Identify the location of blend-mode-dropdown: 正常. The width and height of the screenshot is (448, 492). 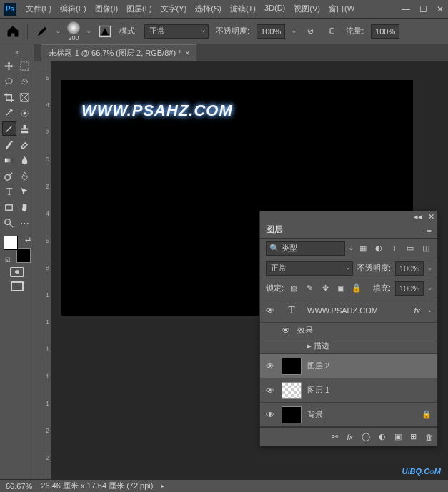
(176, 31).